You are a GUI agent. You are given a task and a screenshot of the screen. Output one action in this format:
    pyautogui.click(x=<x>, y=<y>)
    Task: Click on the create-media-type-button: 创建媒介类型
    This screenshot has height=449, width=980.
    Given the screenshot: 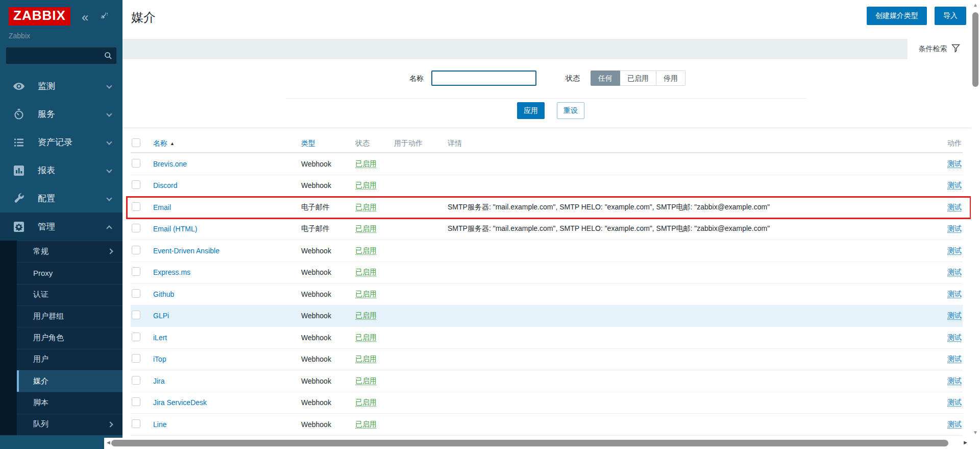 What is the action you would take?
    pyautogui.click(x=897, y=16)
    